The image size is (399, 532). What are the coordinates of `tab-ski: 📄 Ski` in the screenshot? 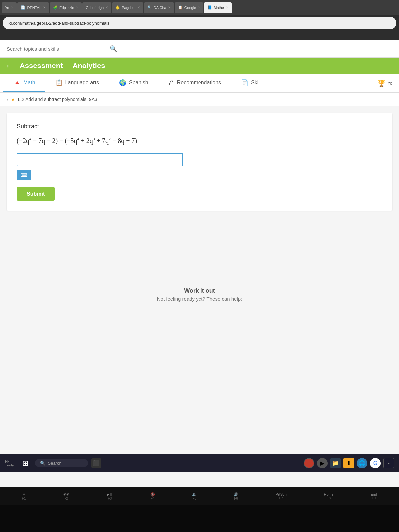 It's located at (250, 83).